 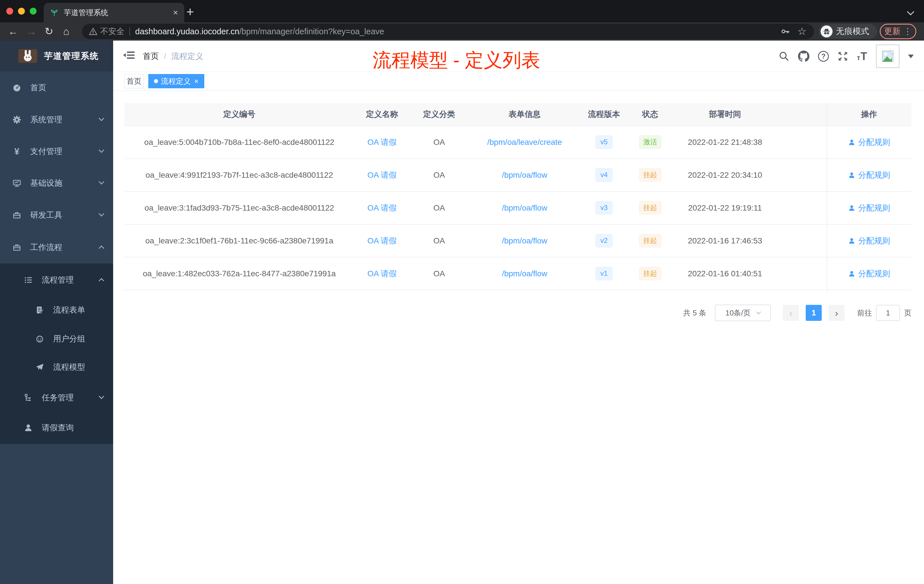 I want to click on address-bar: 不安全 dashboard.yudao.iocoder.cn/bpm/manag…, so click(x=448, y=31).